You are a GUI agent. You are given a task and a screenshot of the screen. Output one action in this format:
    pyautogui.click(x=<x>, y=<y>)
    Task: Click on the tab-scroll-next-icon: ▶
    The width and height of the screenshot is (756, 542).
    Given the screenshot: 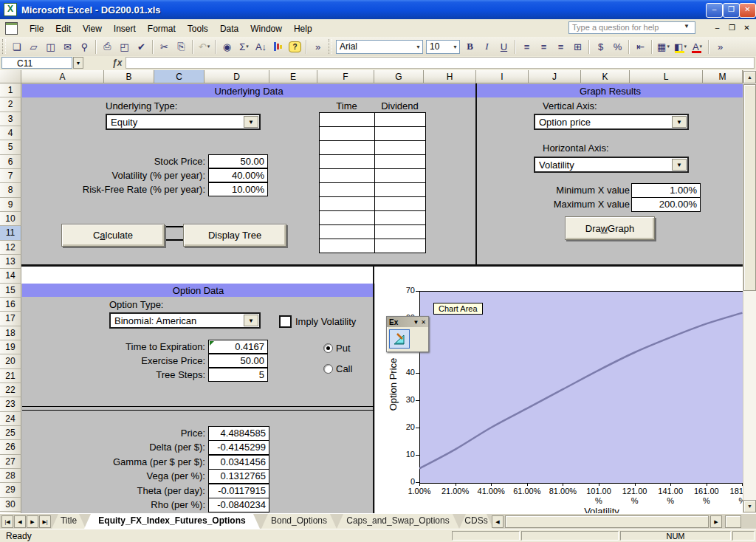 What is the action you would take?
    pyautogui.click(x=32, y=521)
    